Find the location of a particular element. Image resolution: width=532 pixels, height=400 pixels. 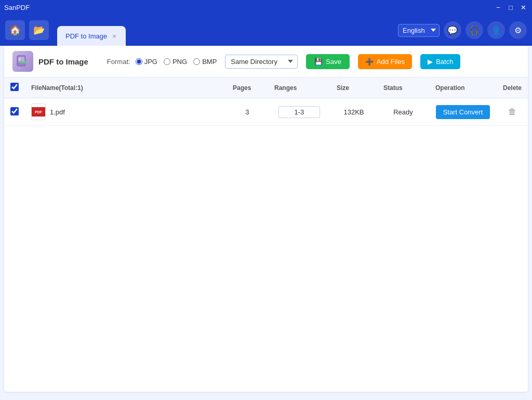

col-operation-header: Operation is located at coordinates (463, 88).